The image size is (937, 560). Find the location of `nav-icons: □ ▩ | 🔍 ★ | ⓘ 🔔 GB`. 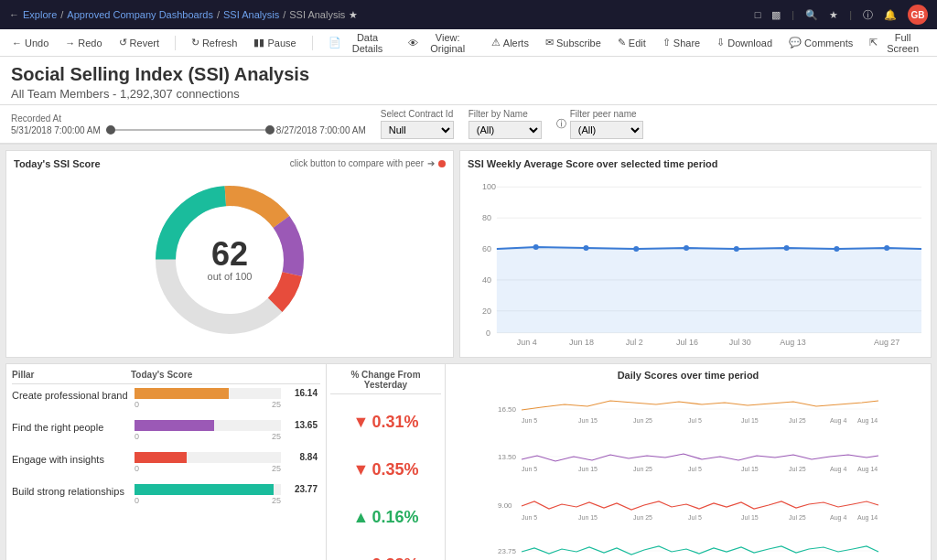

nav-icons: □ ▩ | 🔍 ★ | ⓘ 🔔 GB is located at coordinates (842, 15).